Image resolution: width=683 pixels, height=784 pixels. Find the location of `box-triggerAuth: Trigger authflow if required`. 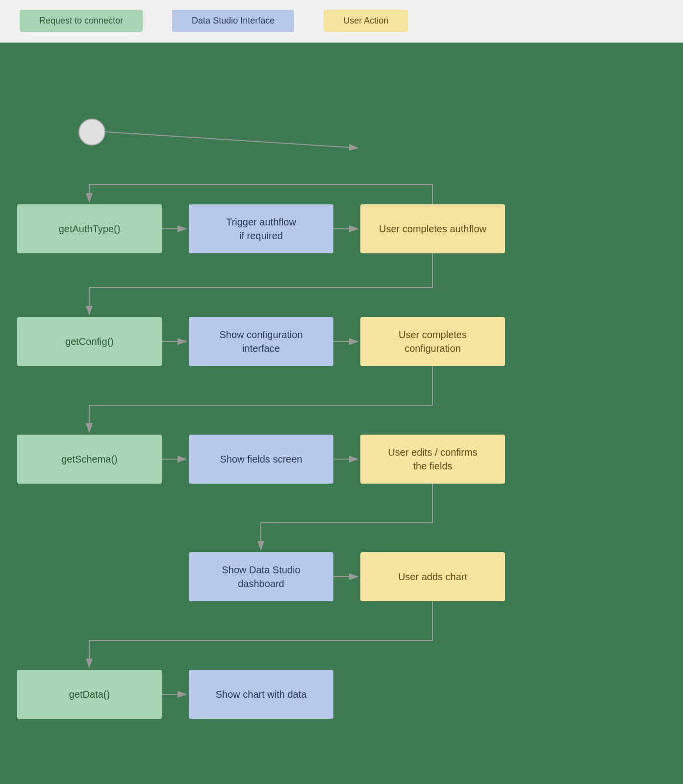

box-triggerAuth: Trigger authflow if required is located at coordinates (261, 229).